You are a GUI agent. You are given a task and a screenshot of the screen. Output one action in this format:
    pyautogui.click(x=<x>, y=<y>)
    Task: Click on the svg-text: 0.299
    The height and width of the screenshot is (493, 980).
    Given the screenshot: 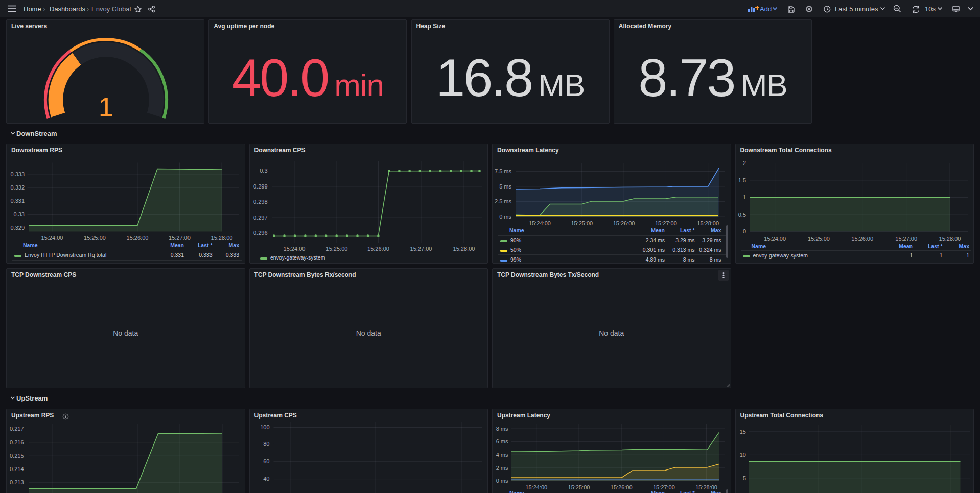 What is the action you would take?
    pyautogui.click(x=260, y=186)
    